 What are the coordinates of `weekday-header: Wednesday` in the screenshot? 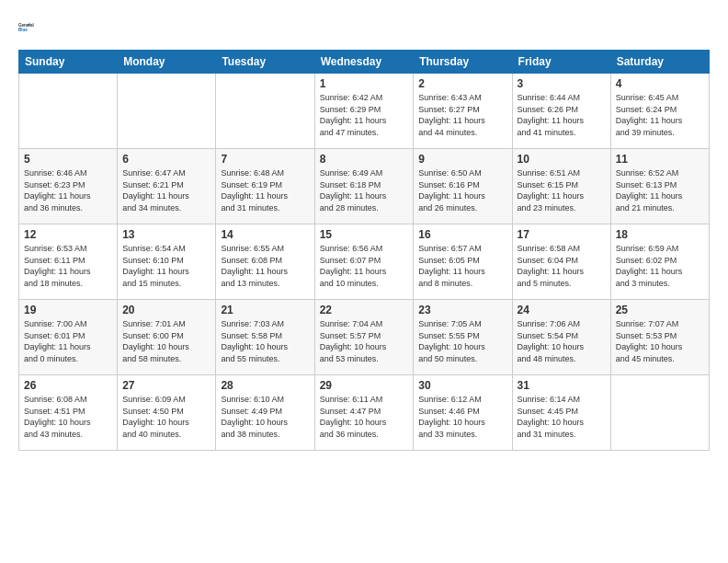 It's located at (364, 63).